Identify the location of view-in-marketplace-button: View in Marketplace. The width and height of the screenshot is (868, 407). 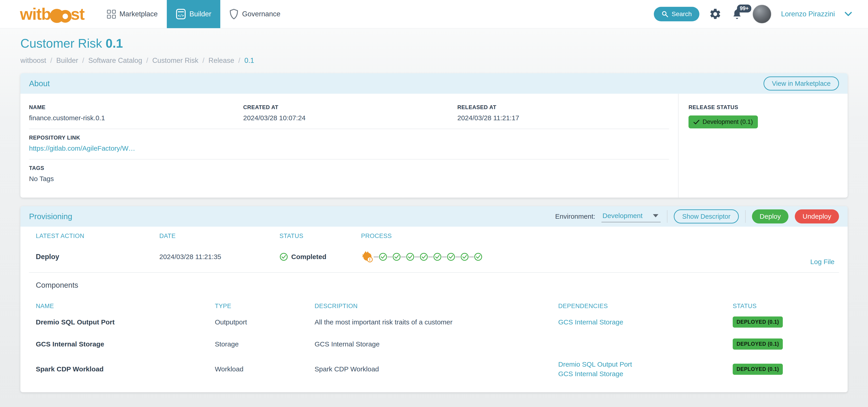
(801, 84).